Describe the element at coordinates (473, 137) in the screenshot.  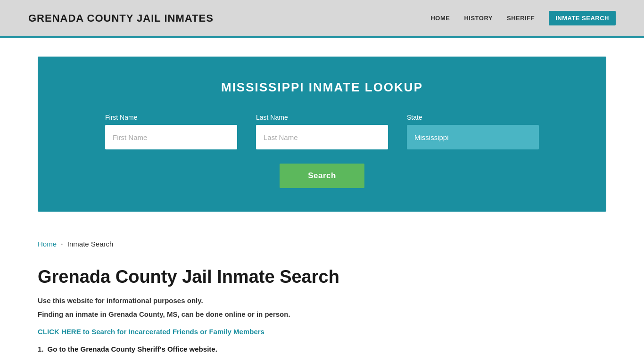
I see `state-input` at that location.